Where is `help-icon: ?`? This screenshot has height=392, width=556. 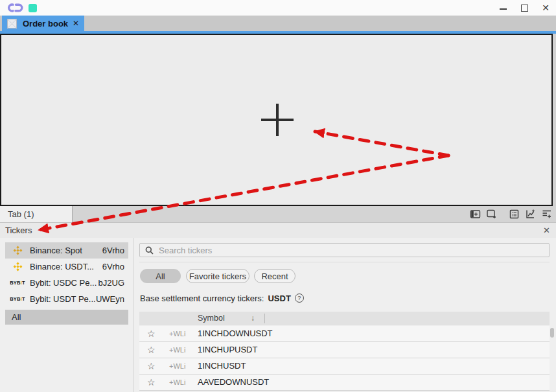 help-icon: ? is located at coordinates (299, 298).